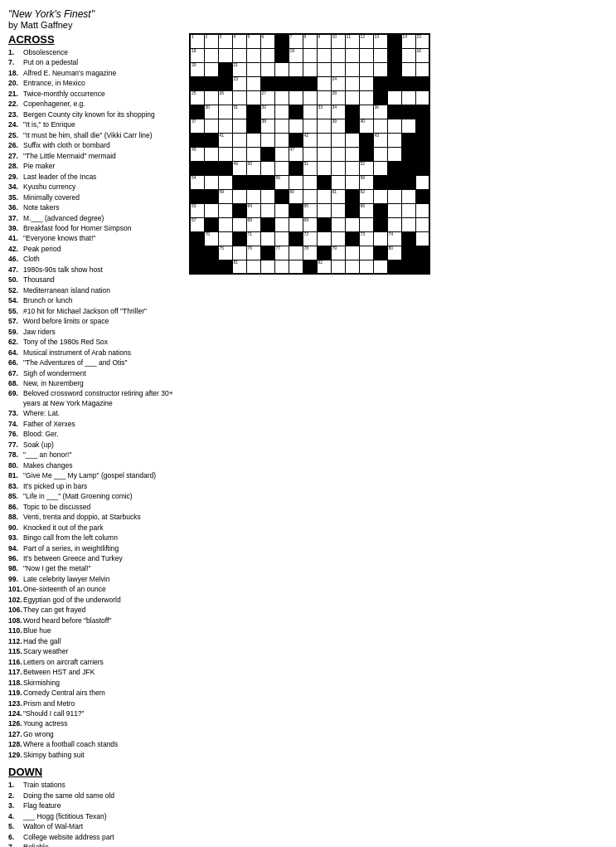 This screenshot has width=616, height=847. What do you see at coordinates (239, 111) in the screenshot?
I see `grid-cell: 31` at bounding box center [239, 111].